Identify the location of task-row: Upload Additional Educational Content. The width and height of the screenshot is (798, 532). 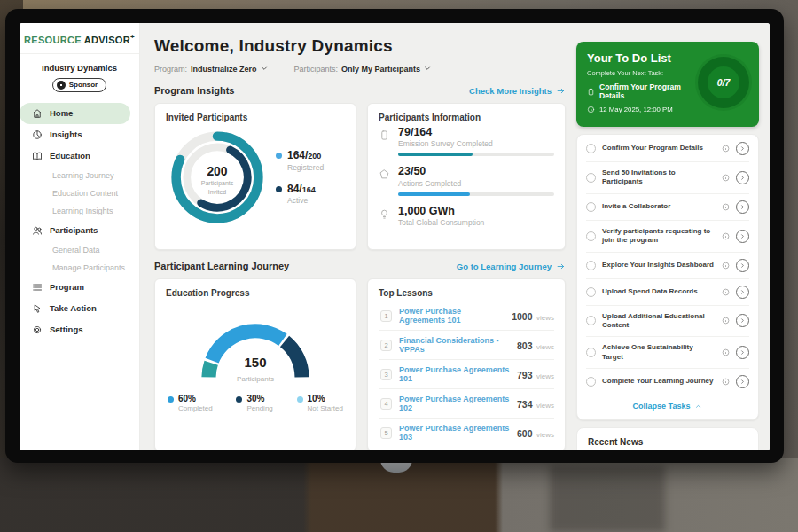
(668, 322).